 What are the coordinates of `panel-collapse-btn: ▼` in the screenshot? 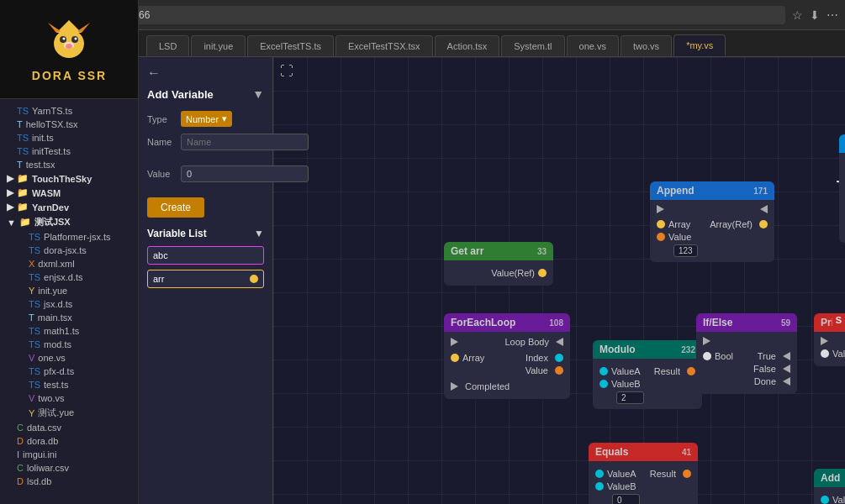 It's located at (258, 94).